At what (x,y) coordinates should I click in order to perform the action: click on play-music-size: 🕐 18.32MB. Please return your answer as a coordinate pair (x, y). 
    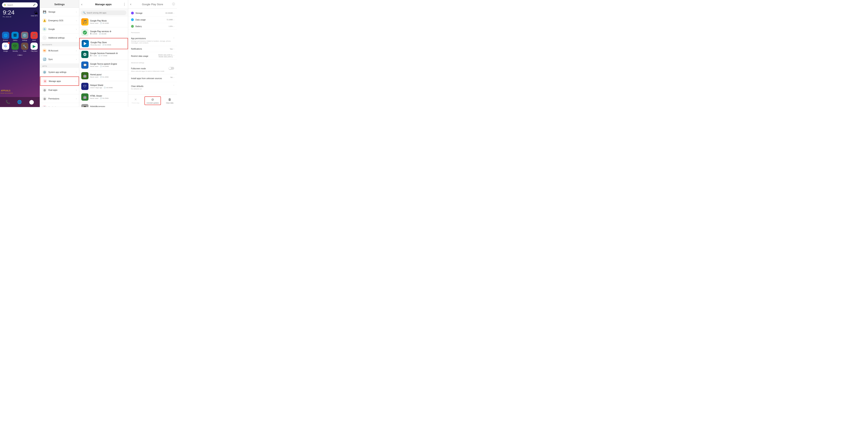
    Looking at the image, I should click on (104, 23).